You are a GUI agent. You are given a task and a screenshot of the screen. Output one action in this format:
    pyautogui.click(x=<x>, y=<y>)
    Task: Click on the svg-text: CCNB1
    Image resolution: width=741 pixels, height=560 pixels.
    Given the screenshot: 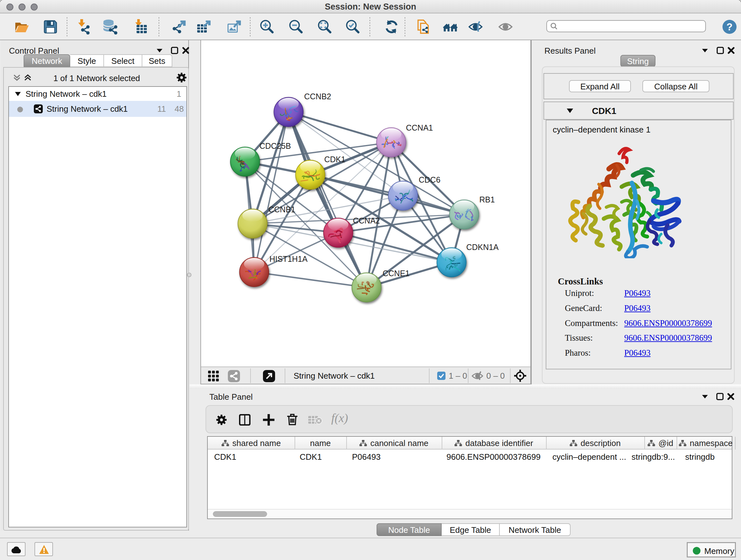 What is the action you would take?
    pyautogui.click(x=282, y=209)
    